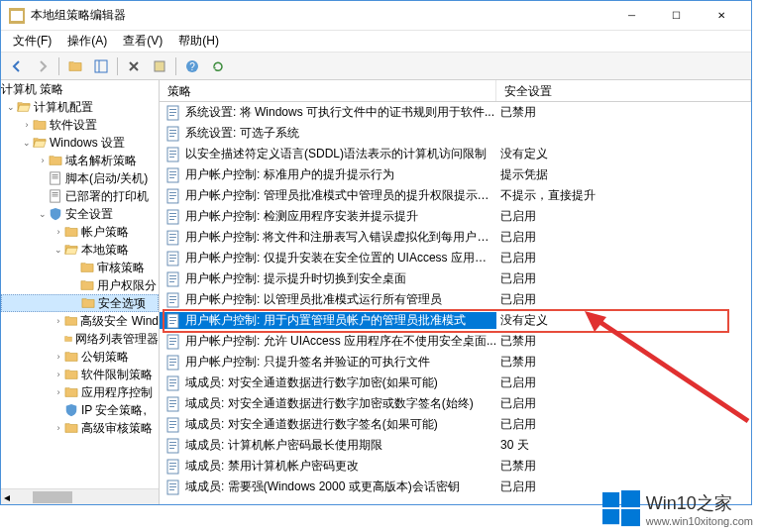  I want to click on tree-soft-restrict: ›软件限制策略, so click(79, 374).